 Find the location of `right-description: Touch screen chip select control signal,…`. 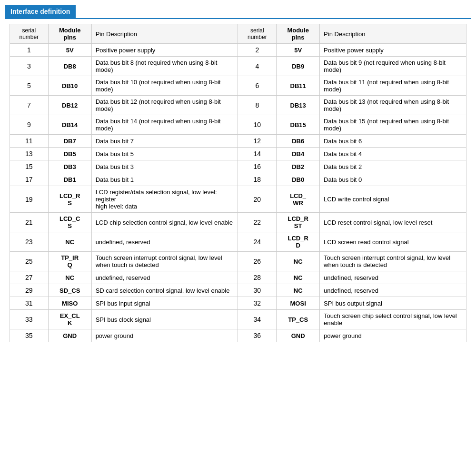

right-description: Touch screen chip select control signal,… is located at coordinates (393, 320).